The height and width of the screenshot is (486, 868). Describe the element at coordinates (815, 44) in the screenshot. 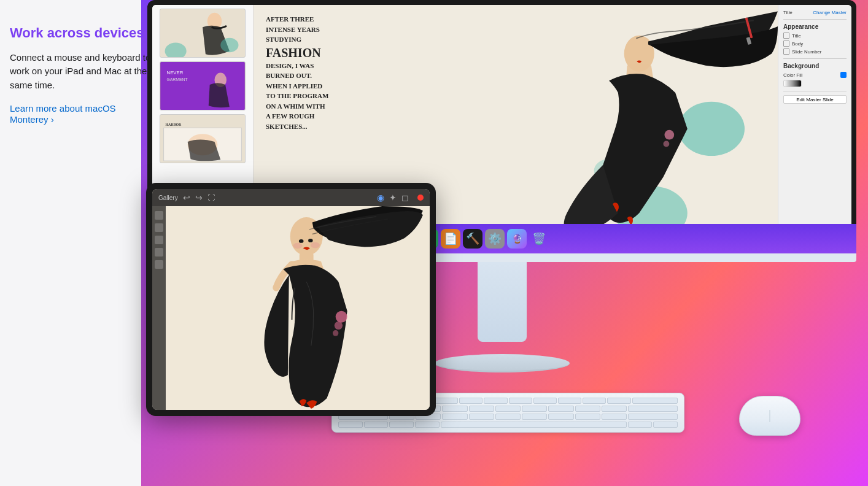

I see `body-row: Body` at that location.